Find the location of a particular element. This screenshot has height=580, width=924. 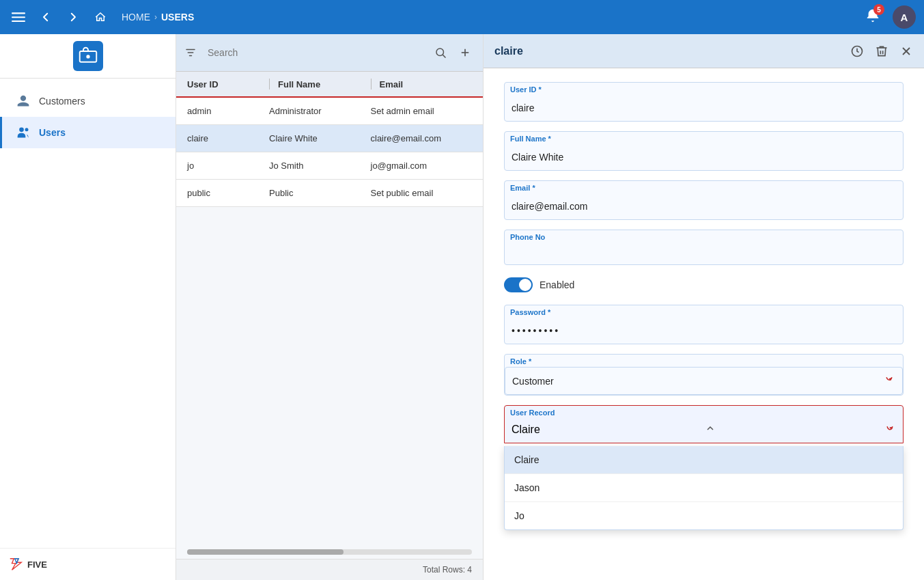

hamburger-menu-icon is located at coordinates (18, 17).